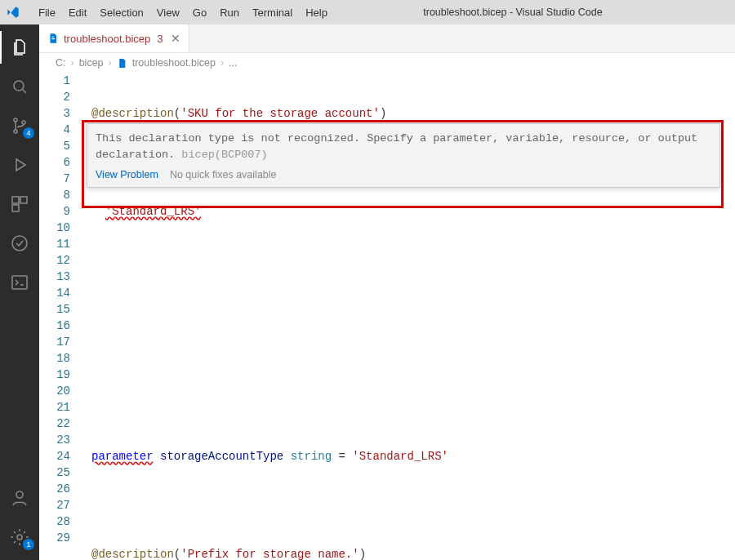  What do you see at coordinates (20, 165) in the screenshot?
I see `debug-icon` at bounding box center [20, 165].